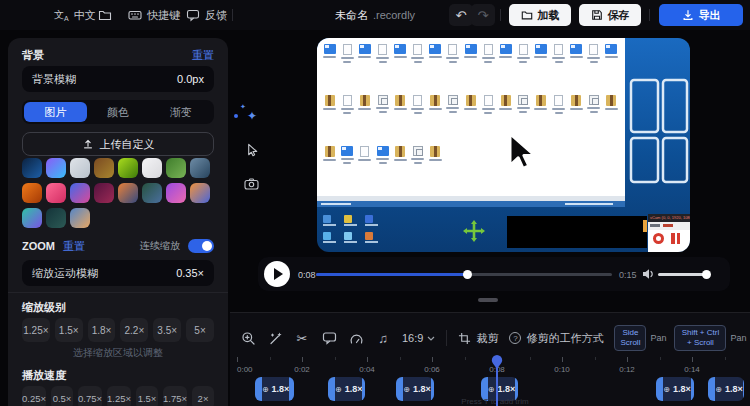 The height and width of the screenshot is (406, 750). Describe the element at coordinates (200, 330) in the screenshot. I see `zoom-level-button: 5×` at that location.